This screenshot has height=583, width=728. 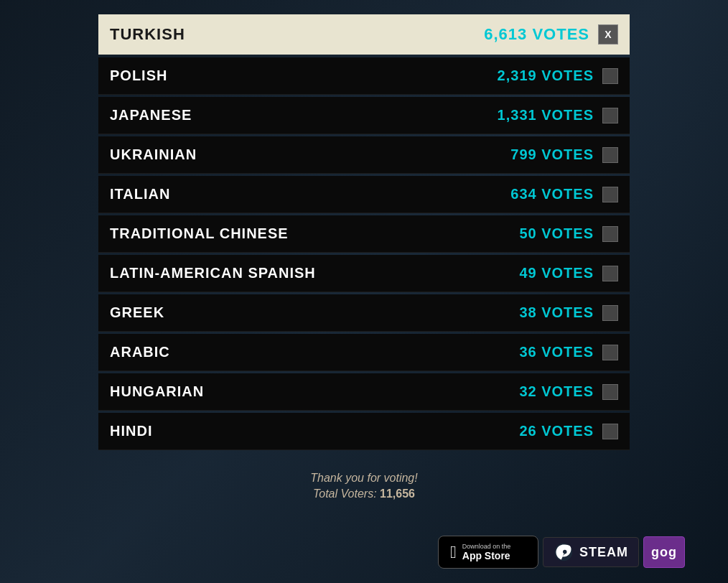 What do you see at coordinates (487, 546) in the screenshot?
I see `appstore-small-text: Download on the` at bounding box center [487, 546].